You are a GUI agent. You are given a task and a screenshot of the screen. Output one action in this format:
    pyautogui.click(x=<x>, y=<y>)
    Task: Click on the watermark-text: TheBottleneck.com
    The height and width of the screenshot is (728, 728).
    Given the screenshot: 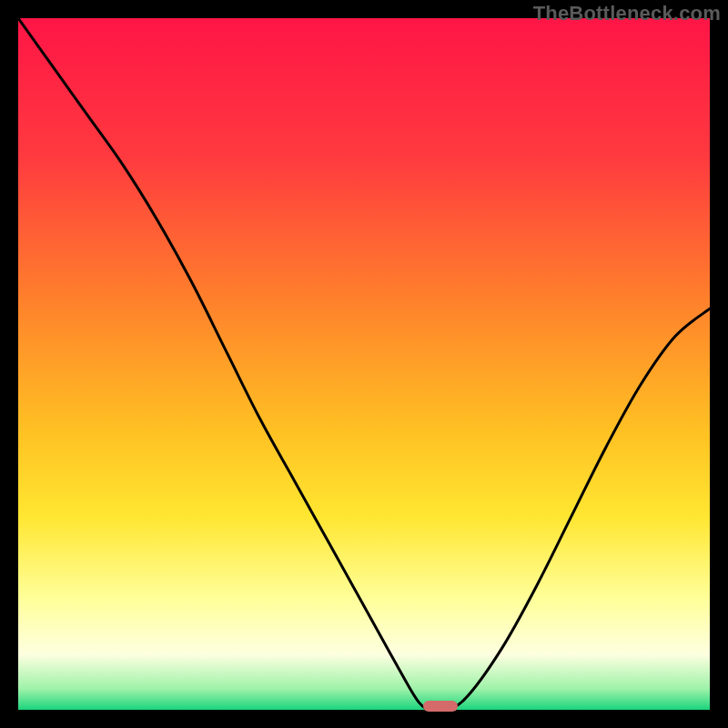 What is the action you would take?
    pyautogui.click(x=627, y=14)
    